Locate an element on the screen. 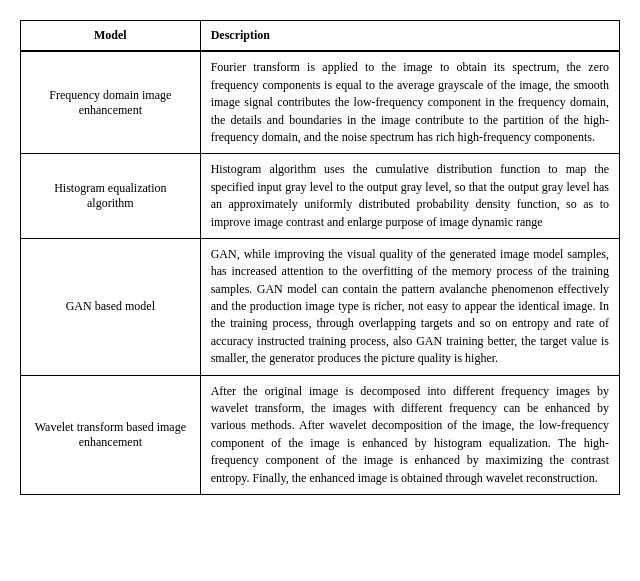  cell-model-3: Wavelet transform based image enhancemen… is located at coordinates (111, 434).